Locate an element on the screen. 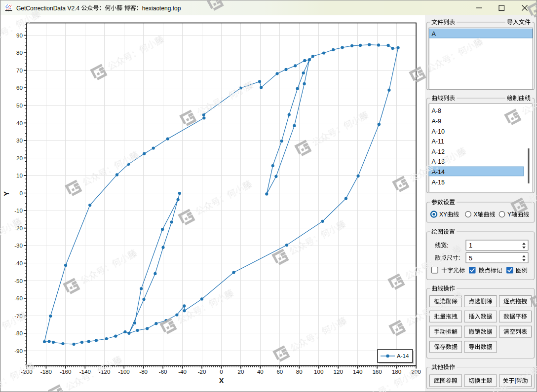 Image resolution: width=537 pixels, height=392 pixels. svg-text: 30 is located at coordinates (20, 140).